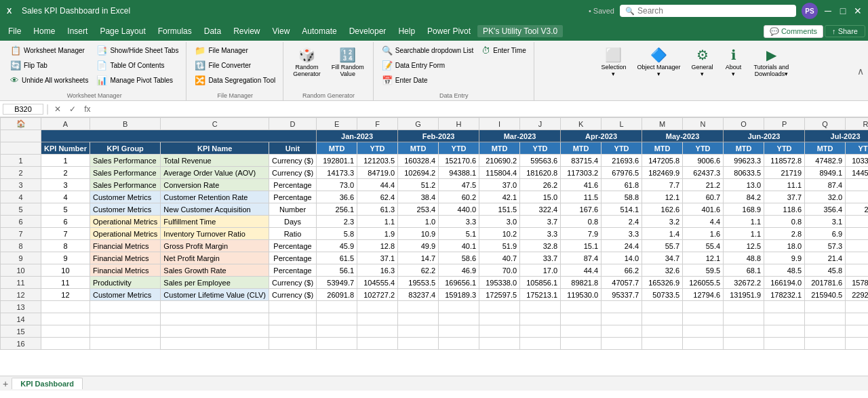  What do you see at coordinates (540, 295) in the screenshot?
I see `mar-ytd-cell: 175213.1` at bounding box center [540, 295].